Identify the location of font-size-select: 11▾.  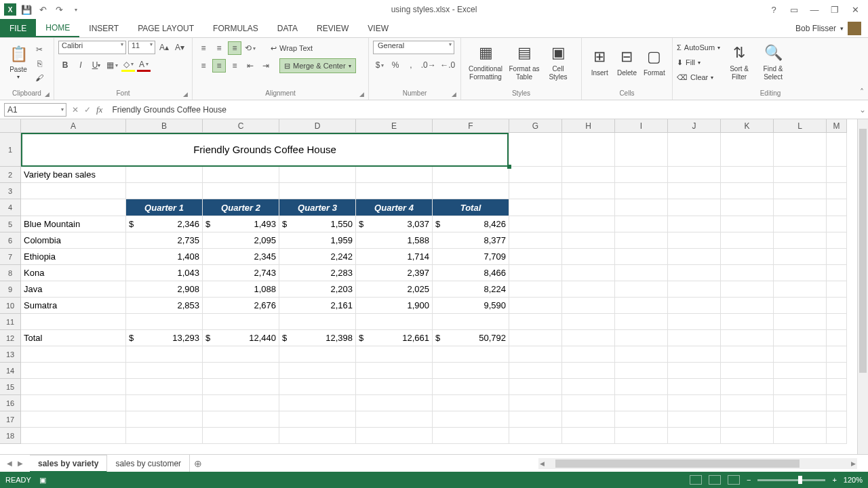
(142, 47).